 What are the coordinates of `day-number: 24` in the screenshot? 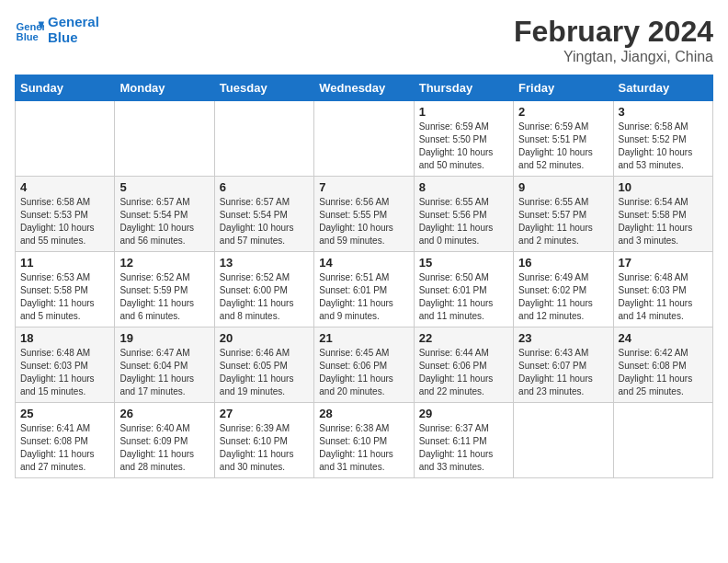 It's located at (664, 339).